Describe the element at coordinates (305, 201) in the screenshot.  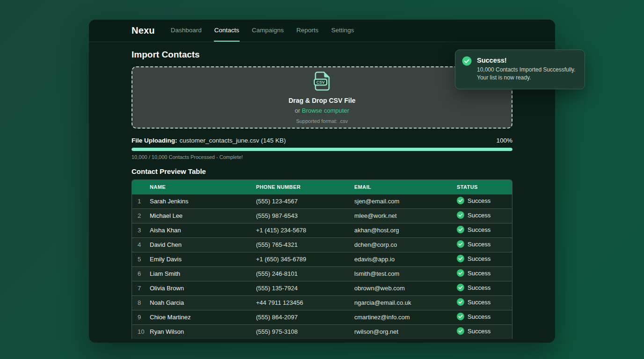
I see `contact-phone: (555) 123-4567` at that location.